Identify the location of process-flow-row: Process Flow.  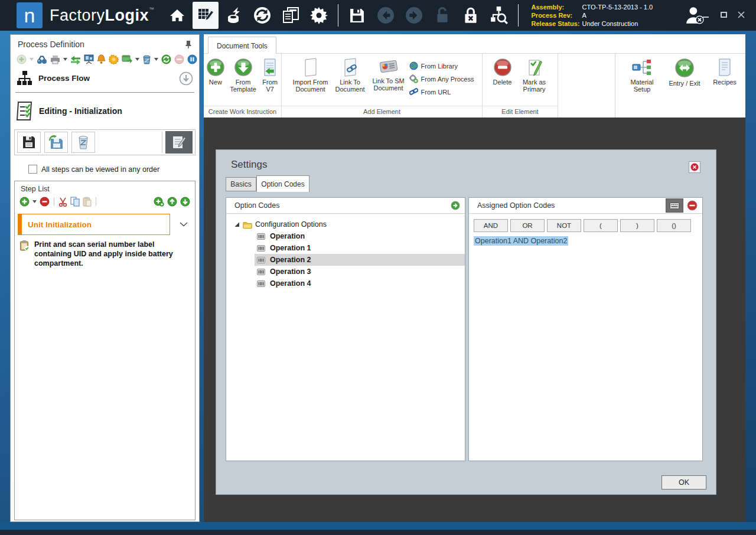
(105, 79).